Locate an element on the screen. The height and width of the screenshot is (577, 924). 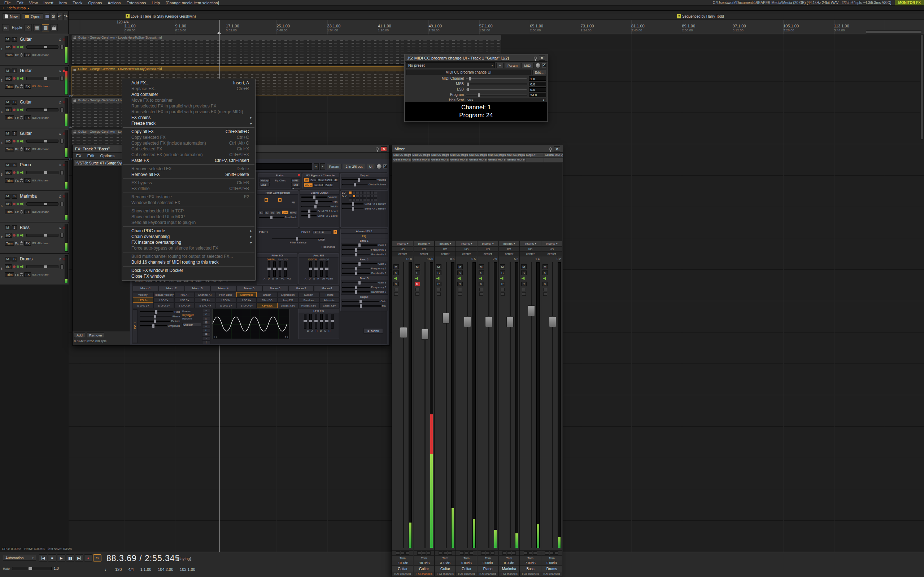
preset-dropdown: No preset▾ is located at coordinates (451, 65).